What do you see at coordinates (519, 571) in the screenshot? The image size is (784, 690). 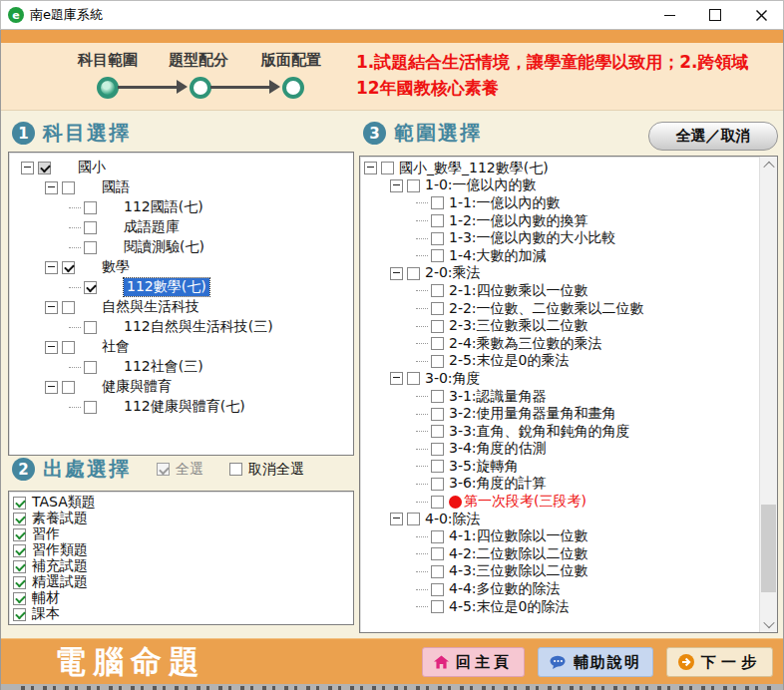 I see `tree-item-label: 4-3:三位數除以二位數` at bounding box center [519, 571].